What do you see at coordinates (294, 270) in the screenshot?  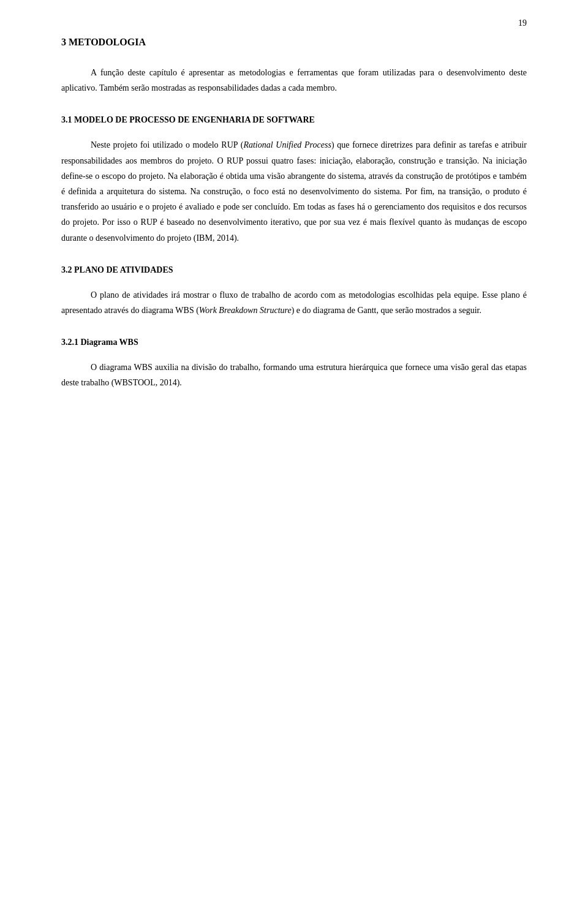 I see `section-2-title: 3.2 PLANO DE ATIVIDADES` at bounding box center [294, 270].